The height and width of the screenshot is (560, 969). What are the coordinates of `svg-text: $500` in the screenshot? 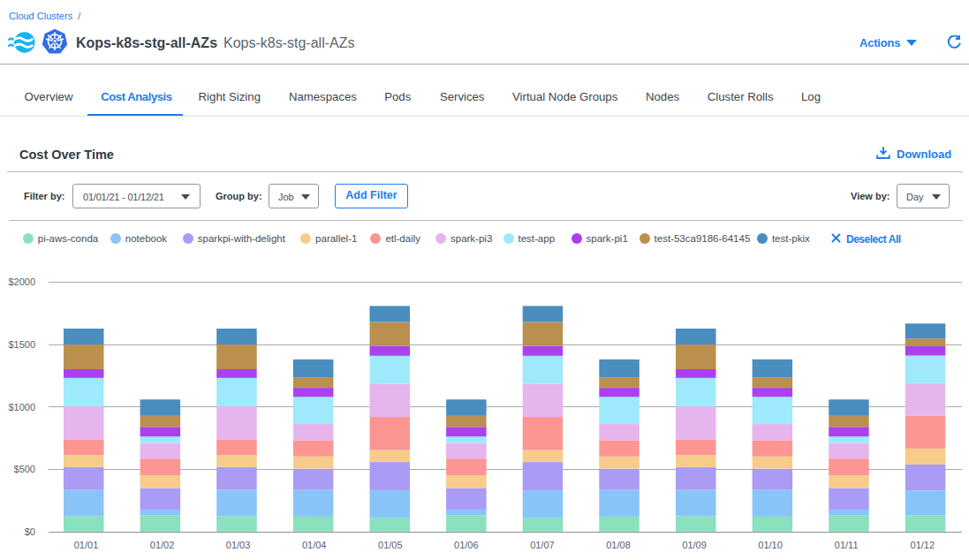 It's located at (25, 469).